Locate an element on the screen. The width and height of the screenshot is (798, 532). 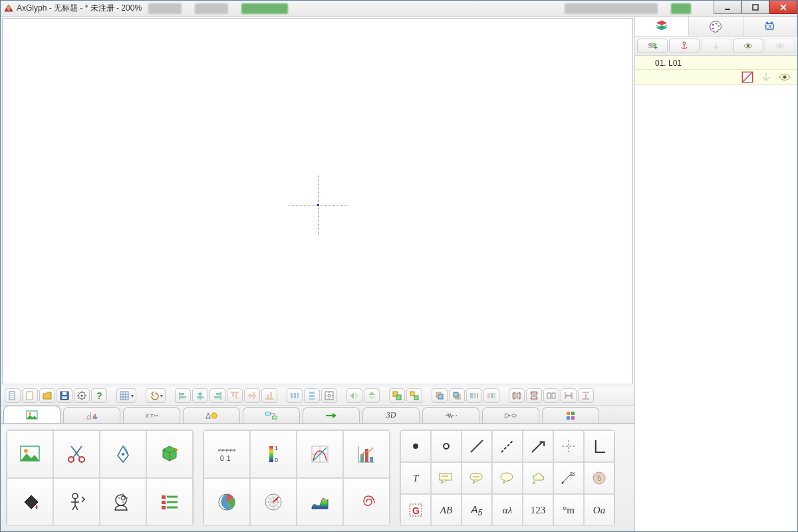
tool-pen is located at coordinates (123, 454).